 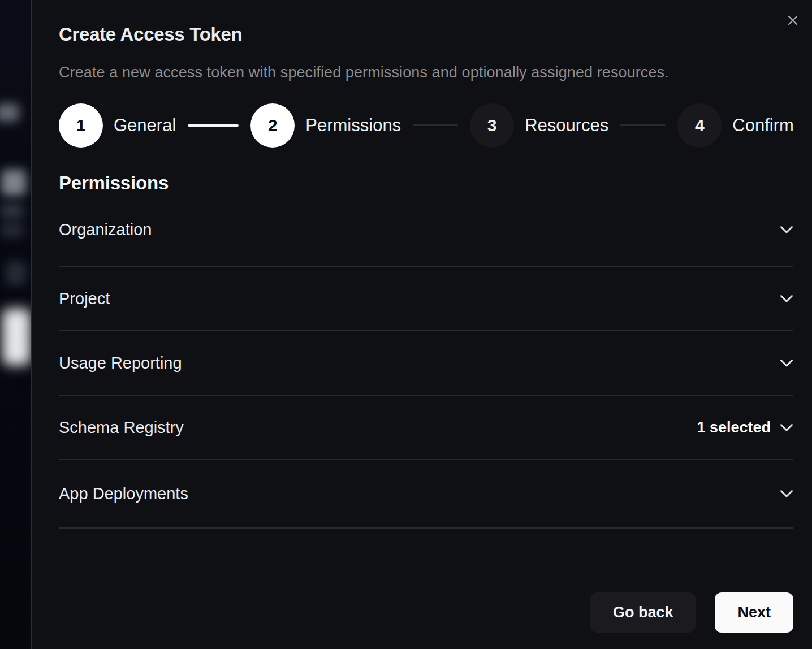 What do you see at coordinates (426, 299) in the screenshot?
I see `accordion-row-project: Project` at bounding box center [426, 299].